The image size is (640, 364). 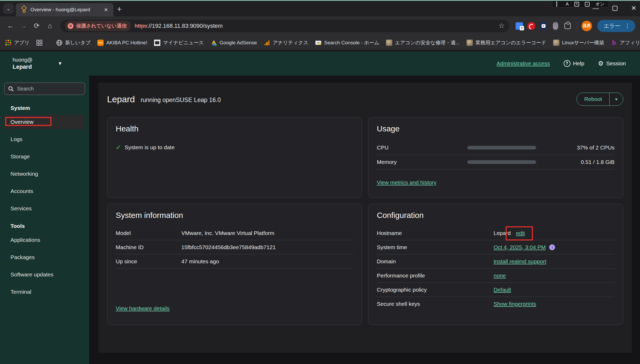 What do you see at coordinates (496, 215) in the screenshot?
I see `configuration-title: Configuration` at bounding box center [496, 215].